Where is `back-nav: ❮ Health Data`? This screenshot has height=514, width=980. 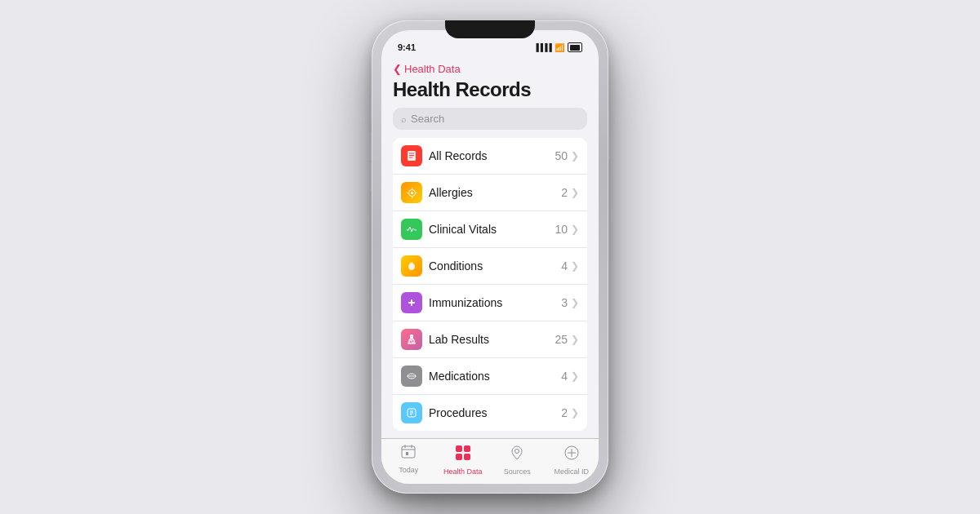 back-nav: ❮ Health Data is located at coordinates (490, 69).